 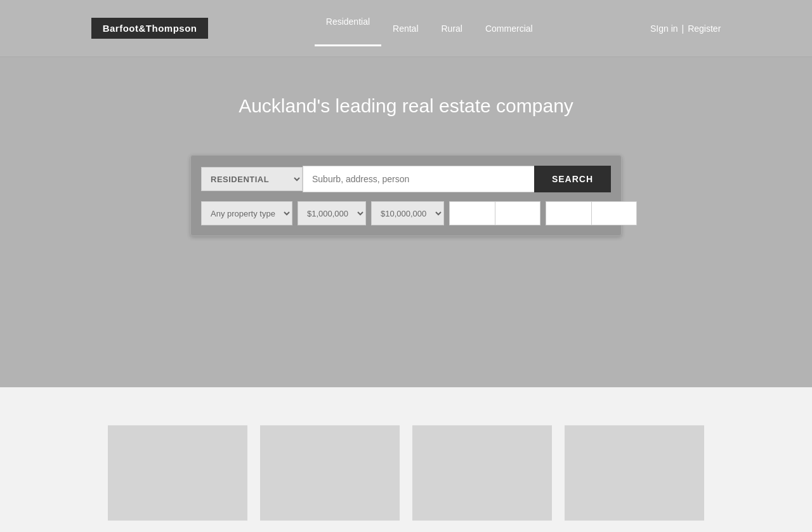 What do you see at coordinates (614, 213) in the screenshot?
I see `max-bath-input: Max bath` at bounding box center [614, 213].